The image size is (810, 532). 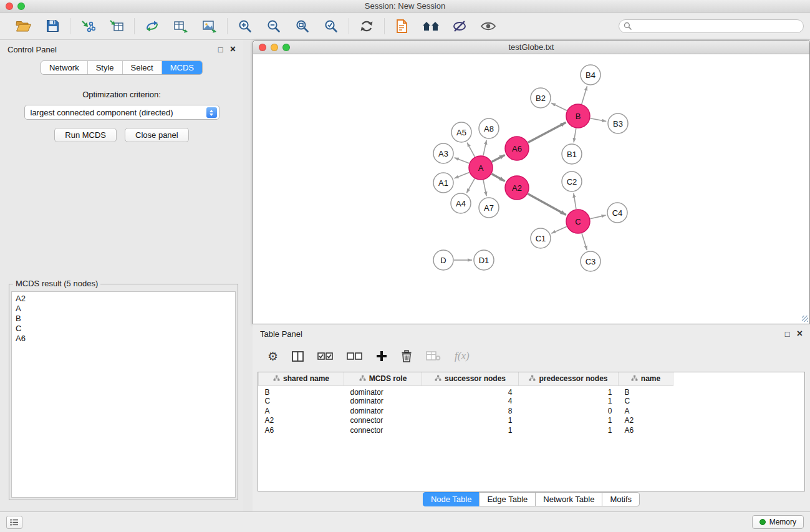 What do you see at coordinates (575, 136) in the screenshot?
I see `edge-B-B1` at bounding box center [575, 136].